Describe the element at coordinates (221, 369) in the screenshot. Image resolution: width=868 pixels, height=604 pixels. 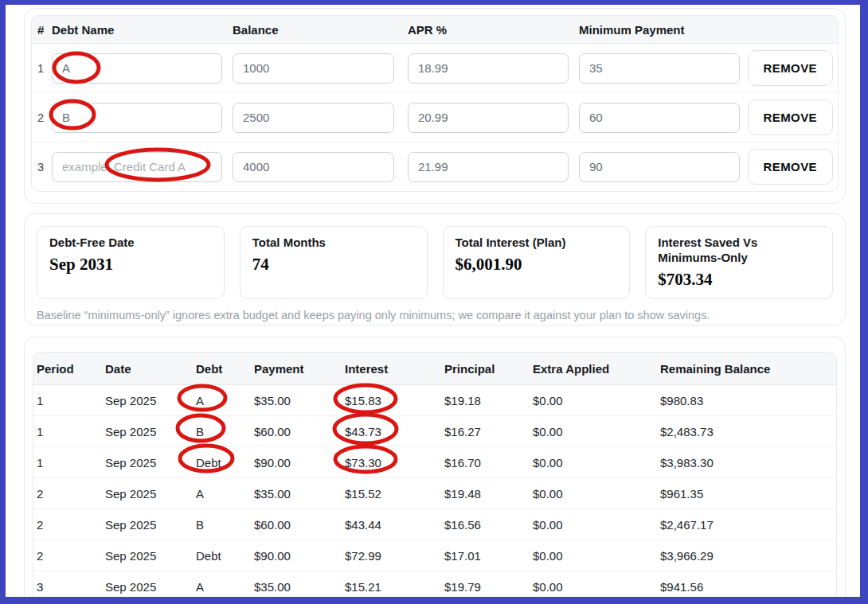
I see `column-header-debt: Debt` at that location.